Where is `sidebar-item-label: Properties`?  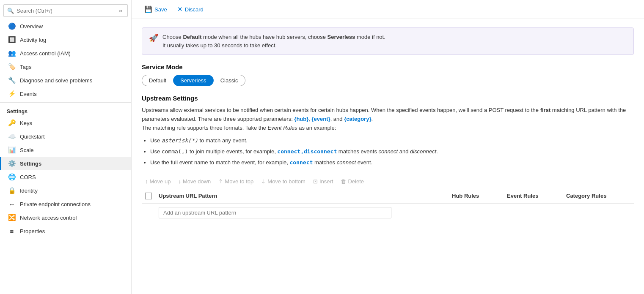
sidebar-item-label: Properties is located at coordinates (32, 231).